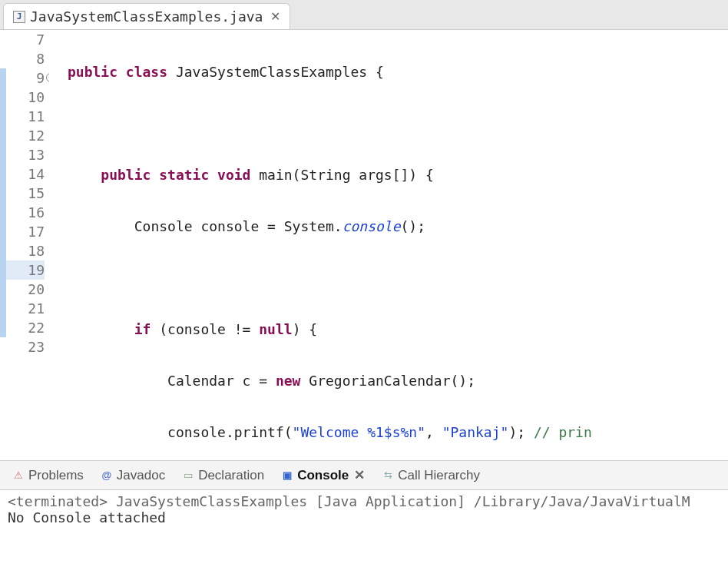 This screenshot has height=567, width=728. I want to click on line-number: 9−, so click(25, 78).